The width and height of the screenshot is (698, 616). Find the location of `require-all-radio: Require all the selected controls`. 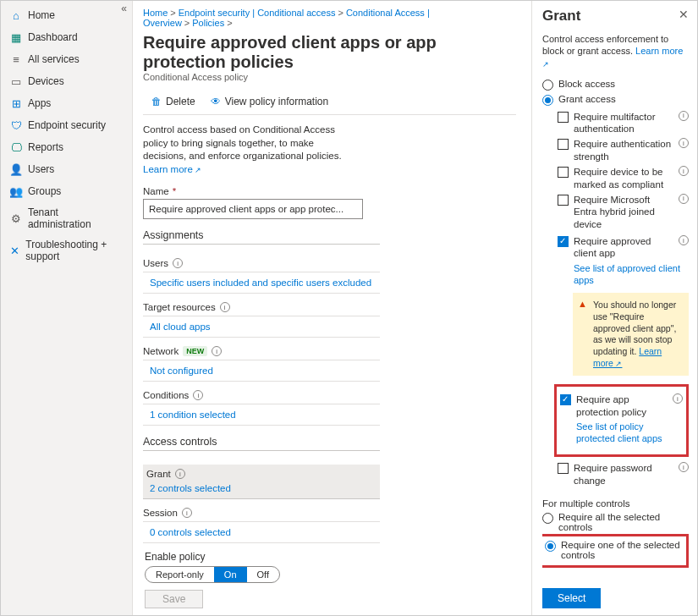

require-all-radio: Require all the selected controls is located at coordinates (616, 522).